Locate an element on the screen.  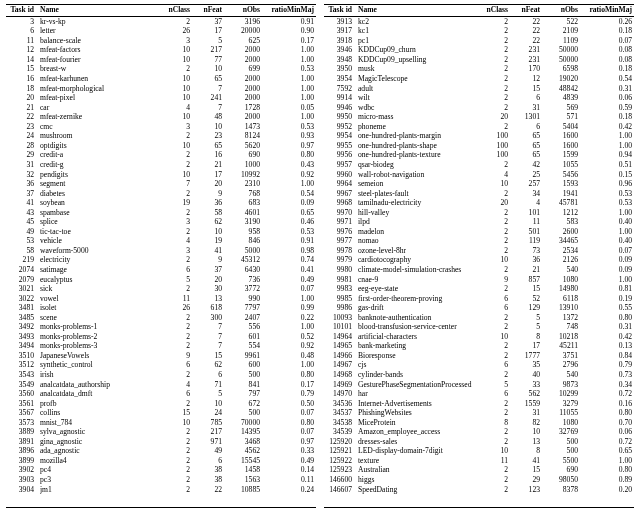
cell-name: vowel is located at coordinates (100, 300).